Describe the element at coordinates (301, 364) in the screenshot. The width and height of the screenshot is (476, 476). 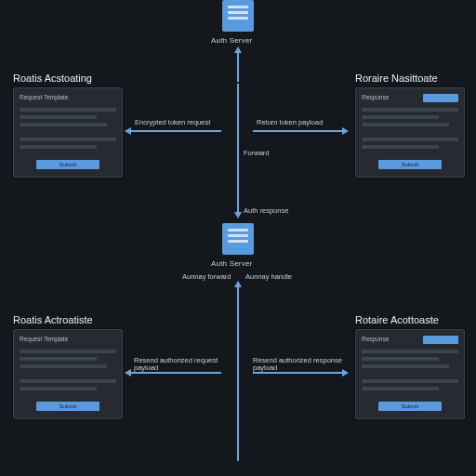
I see `arrow-label: Resend authorized response payload` at that location.